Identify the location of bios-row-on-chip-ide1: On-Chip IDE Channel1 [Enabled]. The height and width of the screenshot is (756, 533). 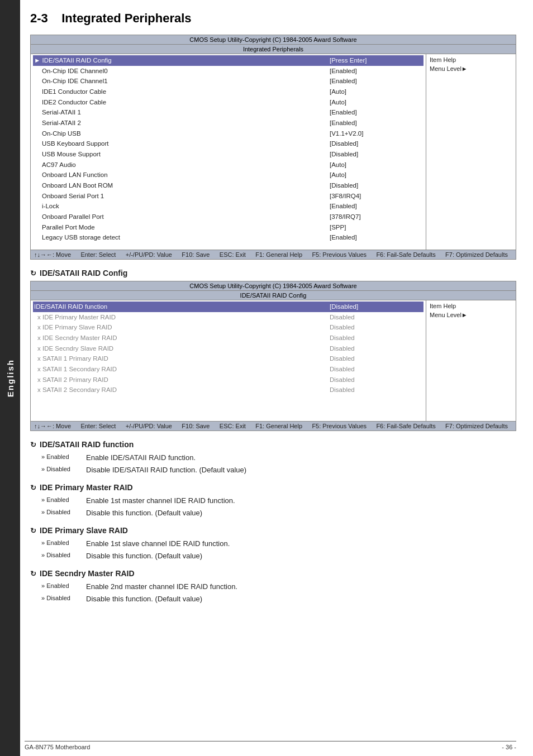
(228, 82).